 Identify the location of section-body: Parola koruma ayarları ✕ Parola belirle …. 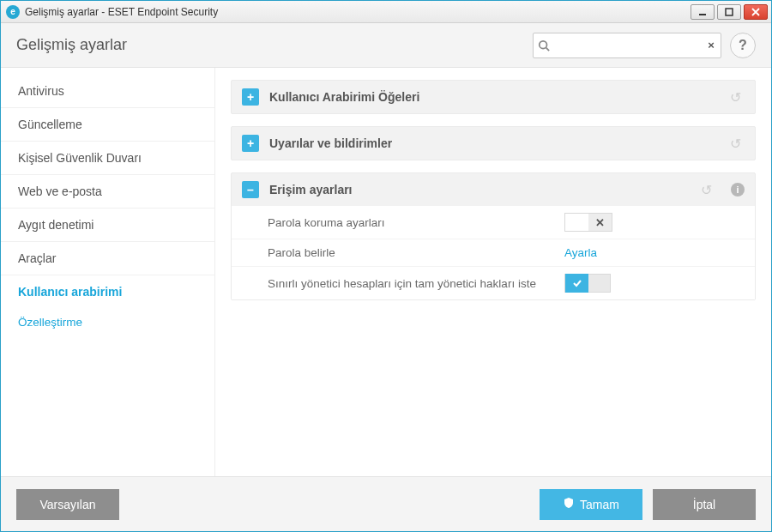
(493, 252).